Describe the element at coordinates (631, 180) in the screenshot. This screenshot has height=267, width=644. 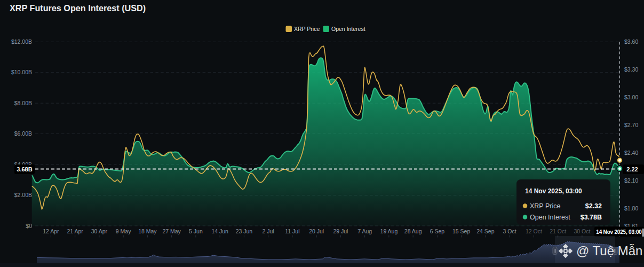
I see `svg-text: $2.10` at that location.